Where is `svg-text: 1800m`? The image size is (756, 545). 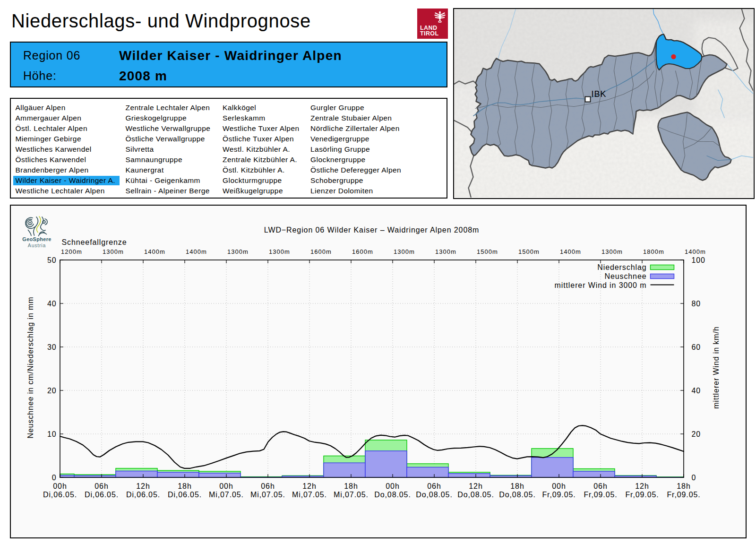
svg-text: 1800m is located at coordinates (654, 251).